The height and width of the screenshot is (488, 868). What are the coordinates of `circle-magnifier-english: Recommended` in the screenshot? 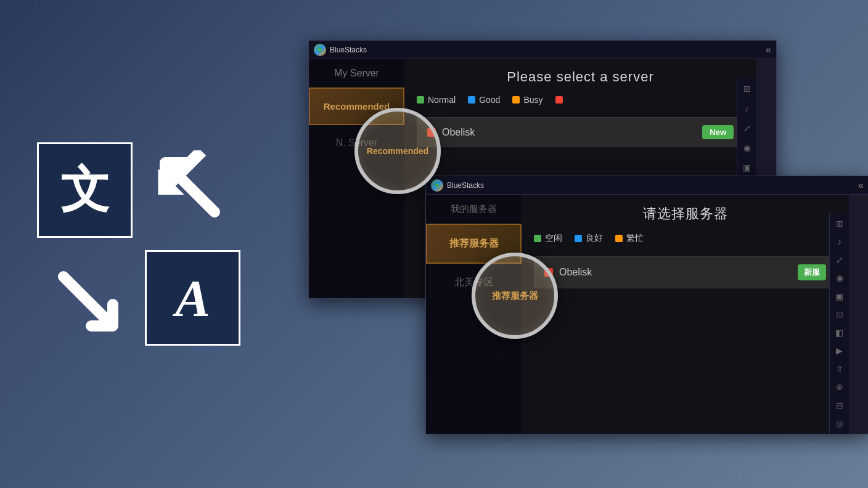 It's located at (398, 151).